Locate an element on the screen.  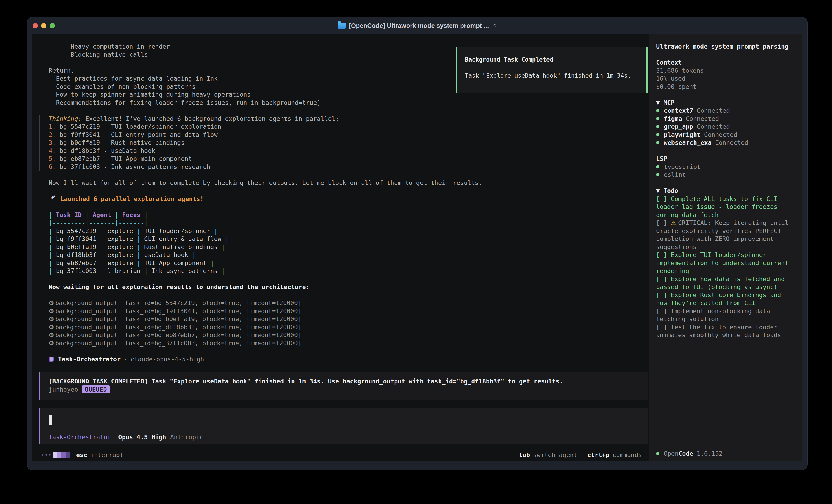
launch-banner-text: Launched 6 parallel exploration agents! is located at coordinates (132, 199).